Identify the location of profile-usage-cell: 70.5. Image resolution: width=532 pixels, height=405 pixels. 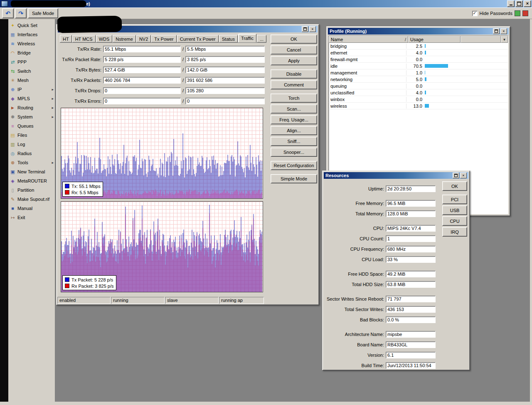
(415, 66).